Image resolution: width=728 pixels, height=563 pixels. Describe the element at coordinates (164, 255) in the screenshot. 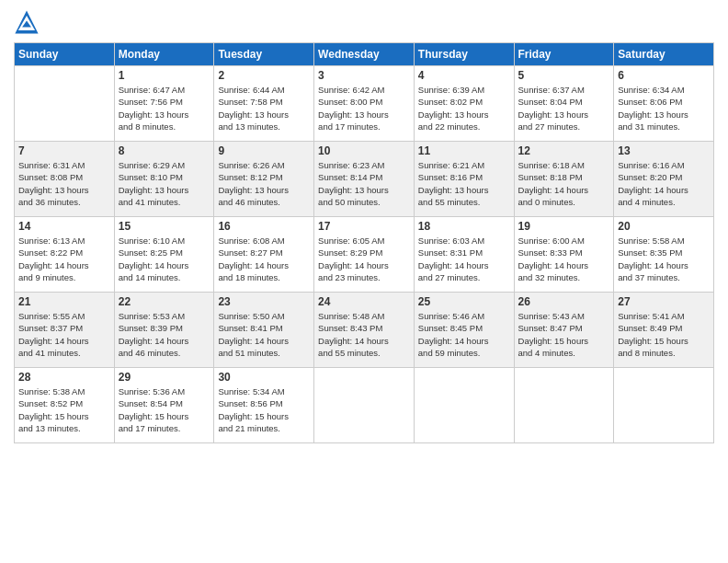

I see `calendar-cell: 15Sunrise: 6:10 AM Sunset: 8:25 PM Dayli…` at that location.